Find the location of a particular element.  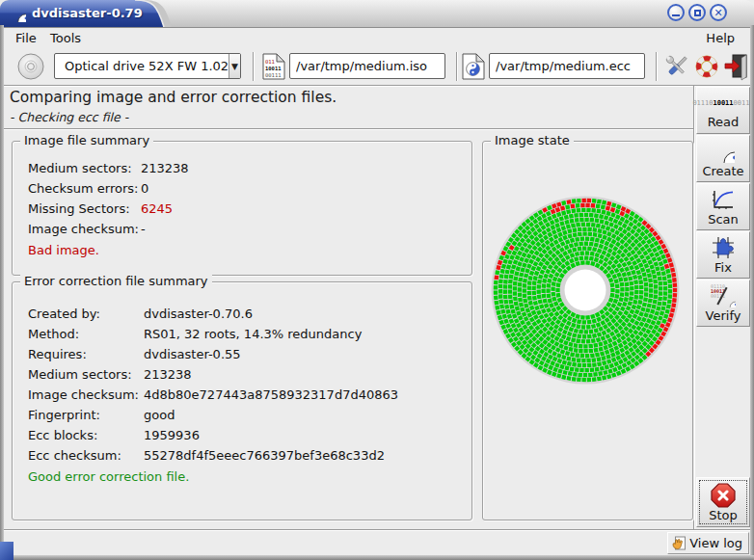

panel-title: Image state is located at coordinates (532, 141).